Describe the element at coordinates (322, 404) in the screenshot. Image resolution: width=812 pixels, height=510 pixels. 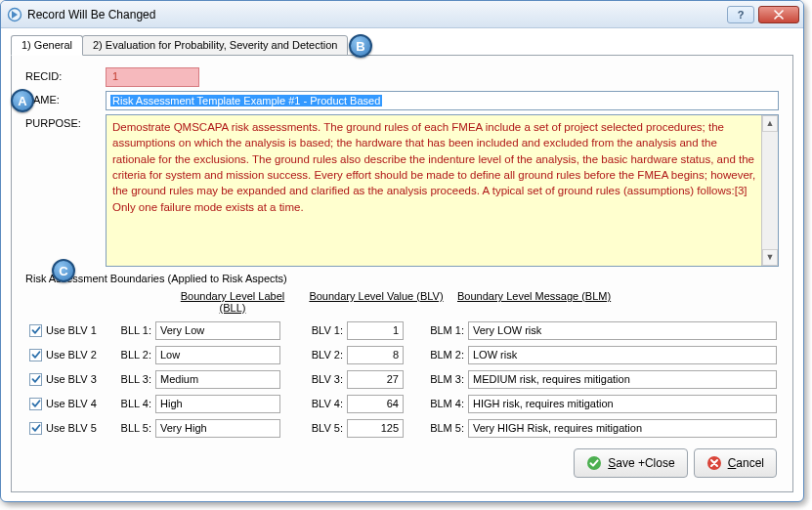
I see `blv-num-label: BLV 4:` at that location.